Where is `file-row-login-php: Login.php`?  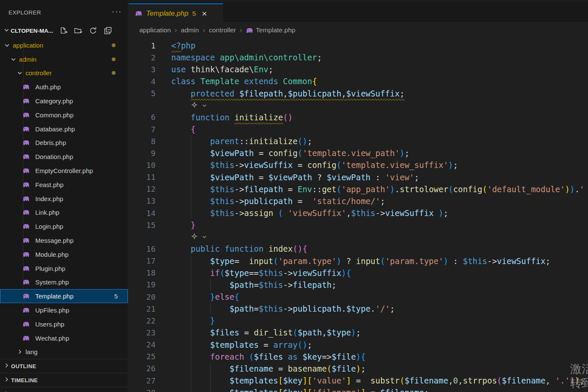
file-row-login-php: Login.php is located at coordinates (64, 226).